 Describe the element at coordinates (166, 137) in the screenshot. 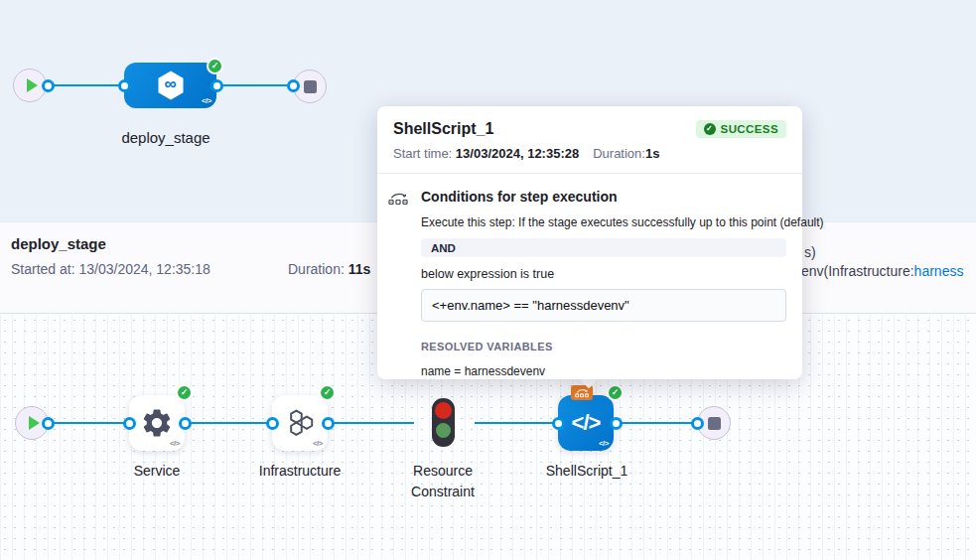

I see `stage-label: deploy_stage` at that location.